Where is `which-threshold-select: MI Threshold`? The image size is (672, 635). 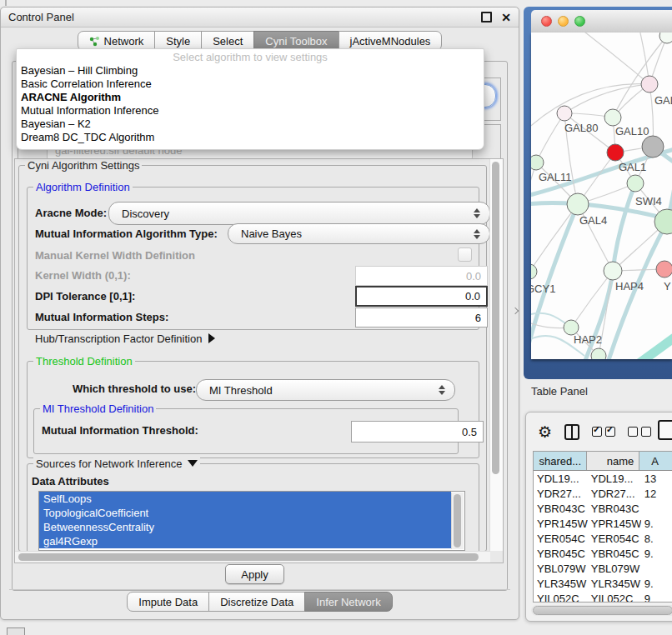
which-threshold-select: MI Threshold is located at coordinates (325, 390).